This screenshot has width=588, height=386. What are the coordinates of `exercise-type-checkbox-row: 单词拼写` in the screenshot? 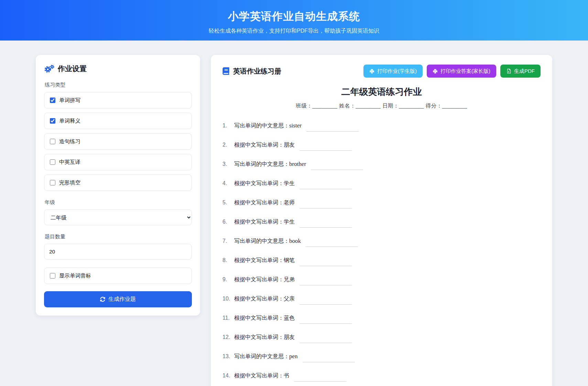 It's located at (118, 100).